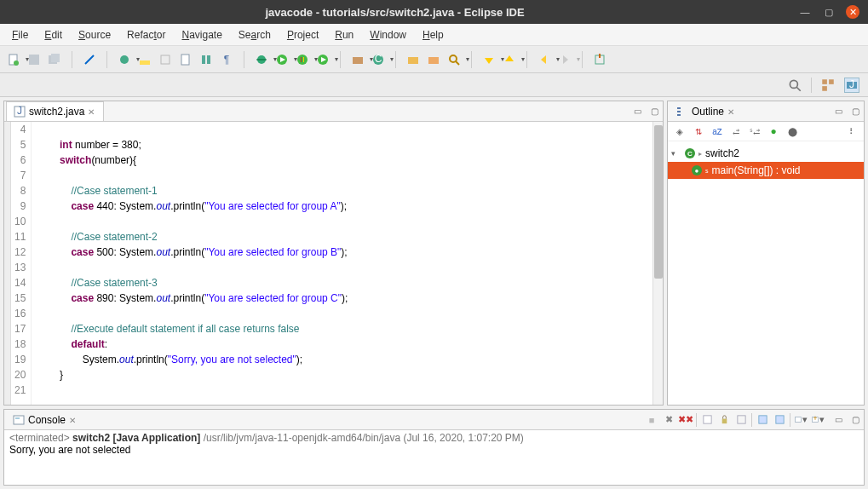 Image resolution: width=868 pixels, height=489 pixels. I want to click on menu-project: Project, so click(303, 35).